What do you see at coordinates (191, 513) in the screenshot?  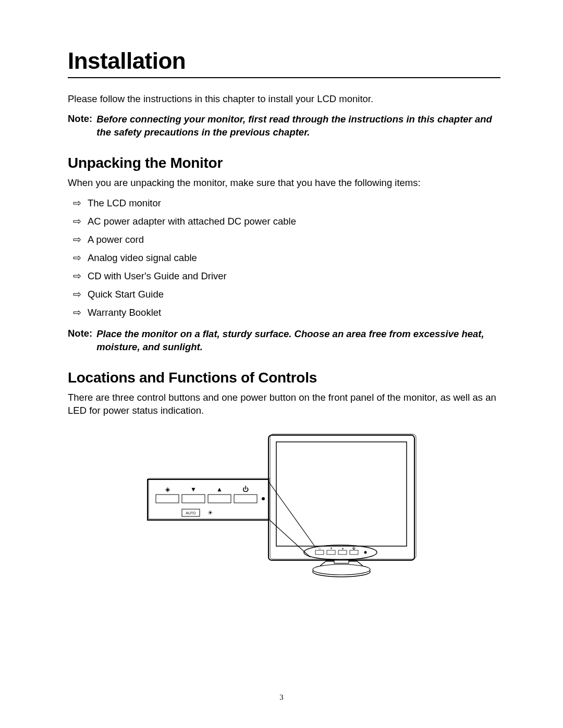 I see `auto-label: AUTO` at bounding box center [191, 513].